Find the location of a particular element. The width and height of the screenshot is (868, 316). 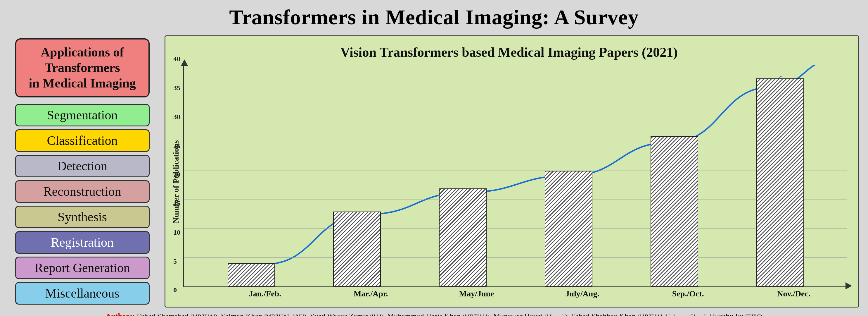

y-tick-40: 40 is located at coordinates (177, 59).